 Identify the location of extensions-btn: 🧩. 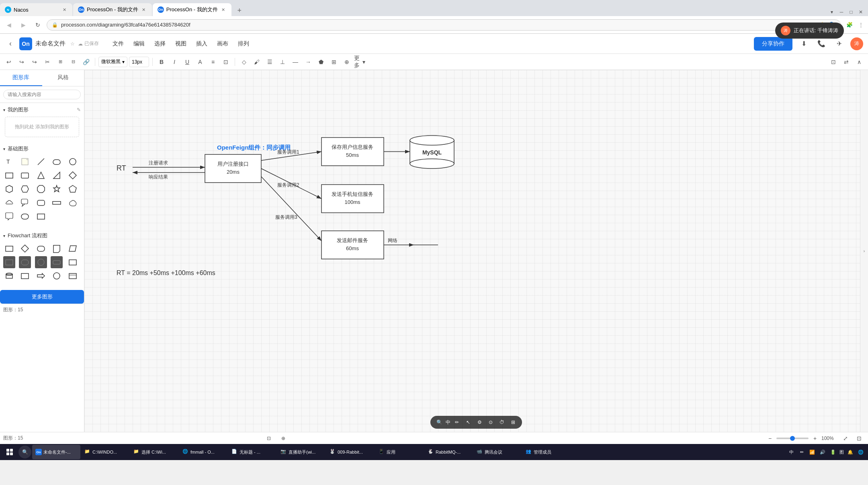
(850, 25).